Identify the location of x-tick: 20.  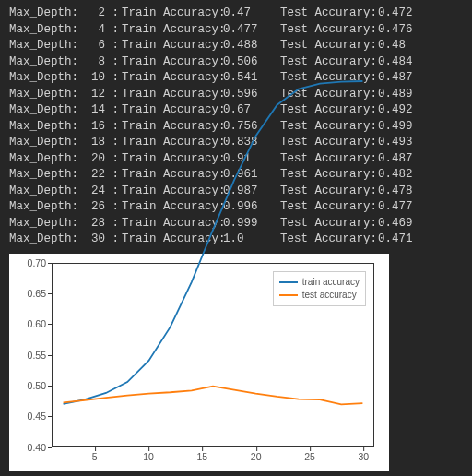
(256, 457).